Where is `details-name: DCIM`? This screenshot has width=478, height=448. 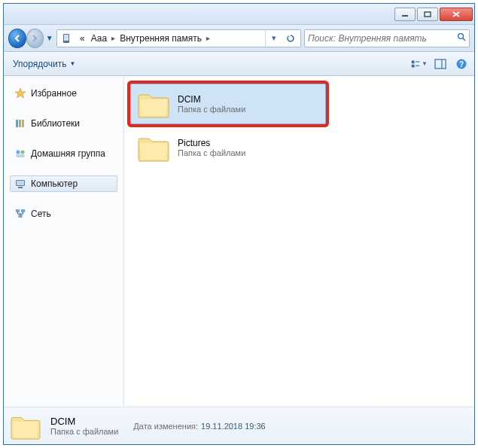
details-name: DCIM is located at coordinates (84, 422).